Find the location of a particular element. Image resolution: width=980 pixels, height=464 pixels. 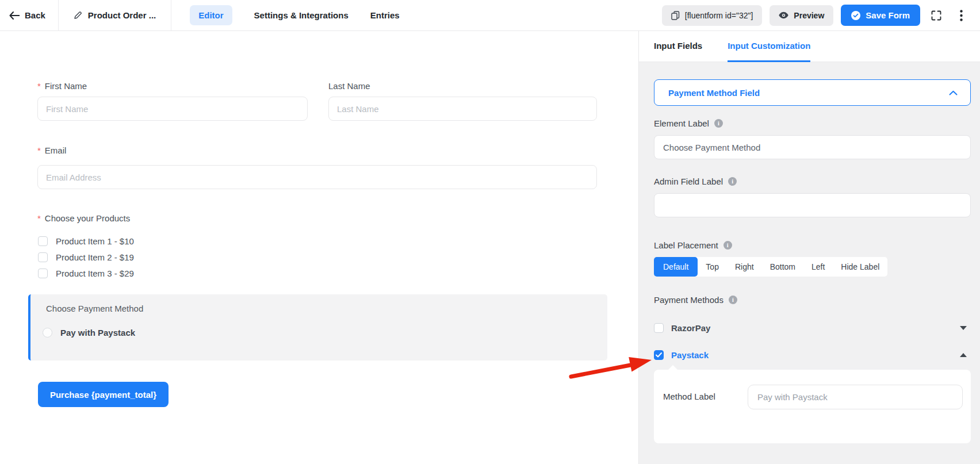

pay-with-paystack-option: Pay with Paystack is located at coordinates (89, 332).